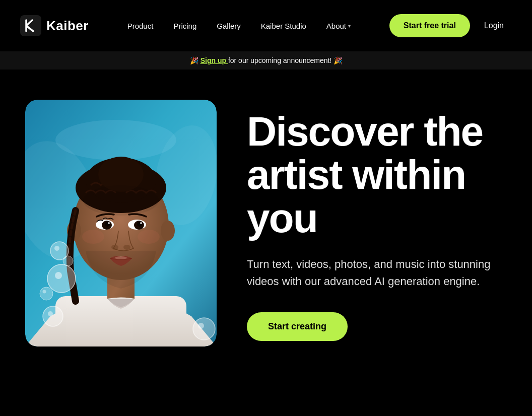  I want to click on announcement-message: for our upcoming announcement! 🎉, so click(285, 60).